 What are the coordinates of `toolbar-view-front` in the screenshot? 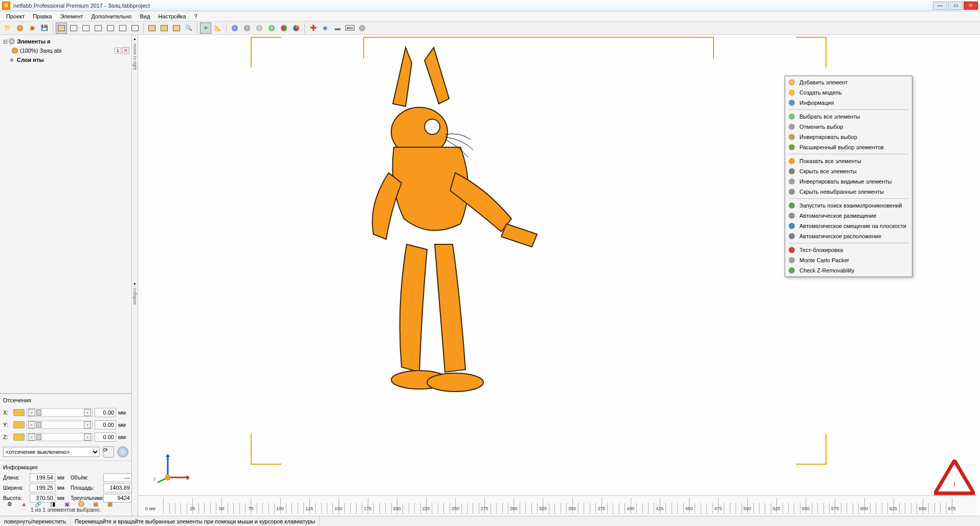 It's located at (123, 28).